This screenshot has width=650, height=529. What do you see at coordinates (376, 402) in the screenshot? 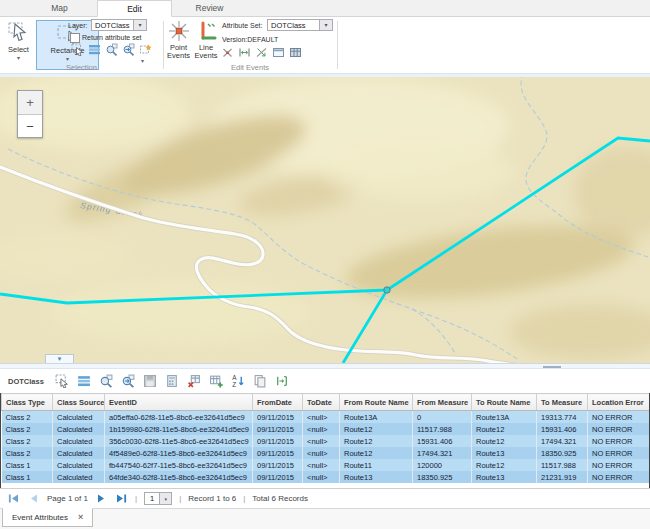
I see `column-header: From Route Name` at bounding box center [376, 402].